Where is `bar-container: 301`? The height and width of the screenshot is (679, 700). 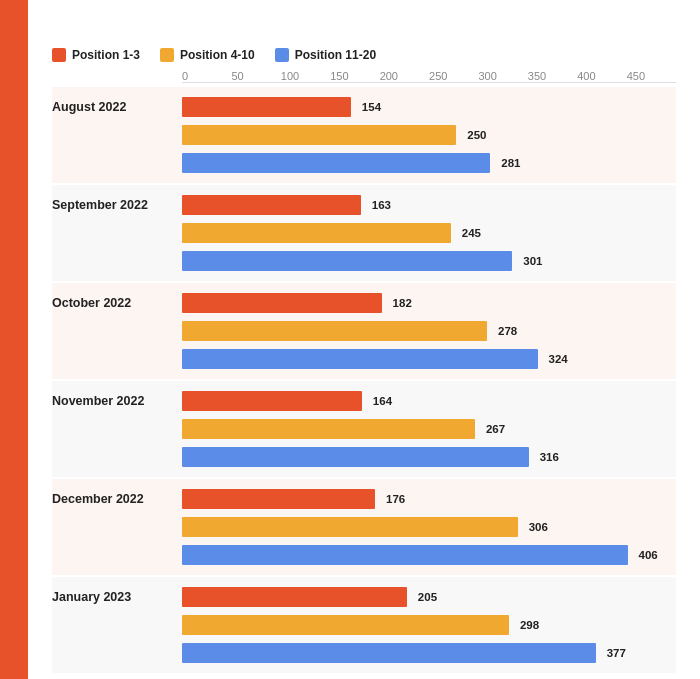 bar-container: 301 is located at coordinates (429, 261).